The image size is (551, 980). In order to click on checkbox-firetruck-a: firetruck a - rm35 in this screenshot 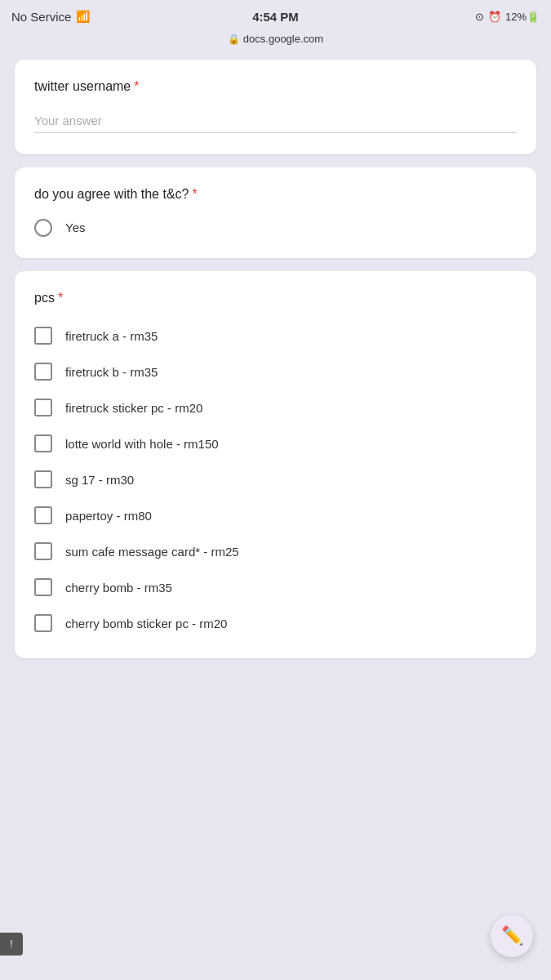, I will do `click(276, 336)`.